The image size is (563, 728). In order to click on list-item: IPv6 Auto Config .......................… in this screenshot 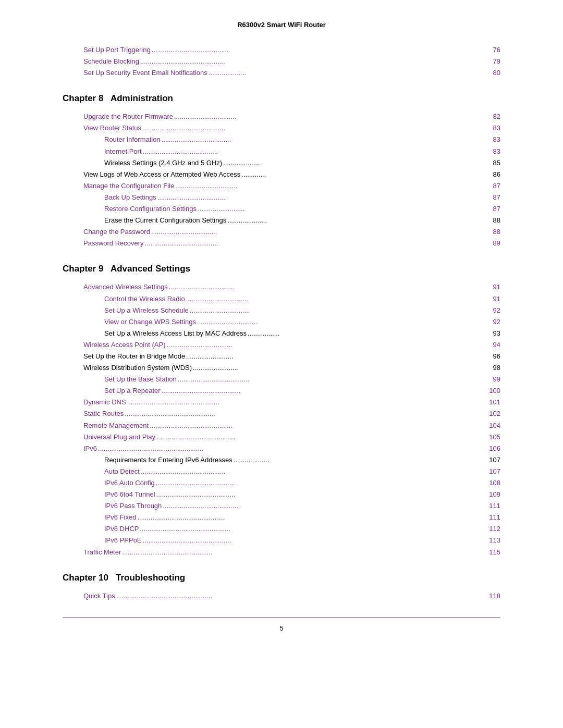, I will do `click(282, 483)`.